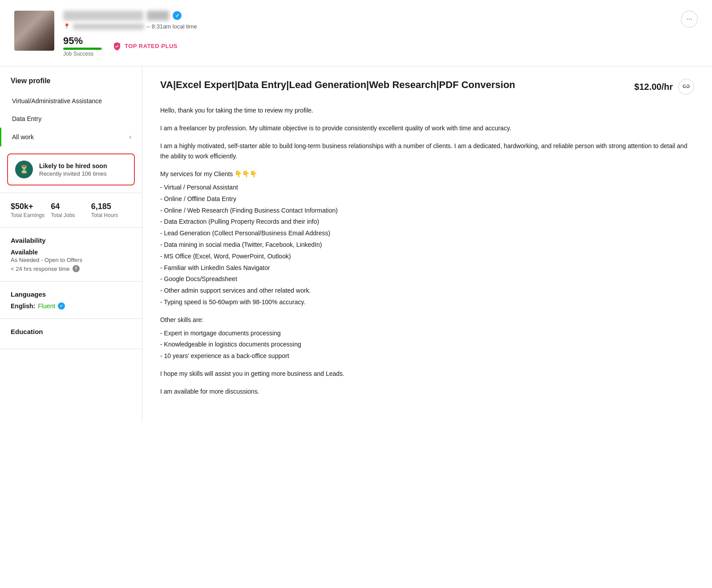  I want to click on bio-closing-2: I am available for more discussions., so click(427, 392).